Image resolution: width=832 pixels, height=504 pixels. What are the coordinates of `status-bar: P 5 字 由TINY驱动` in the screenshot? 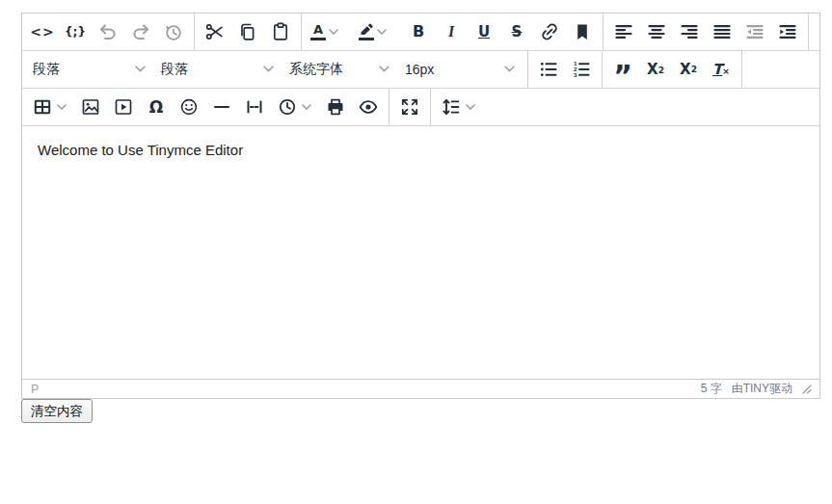 It's located at (420, 388).